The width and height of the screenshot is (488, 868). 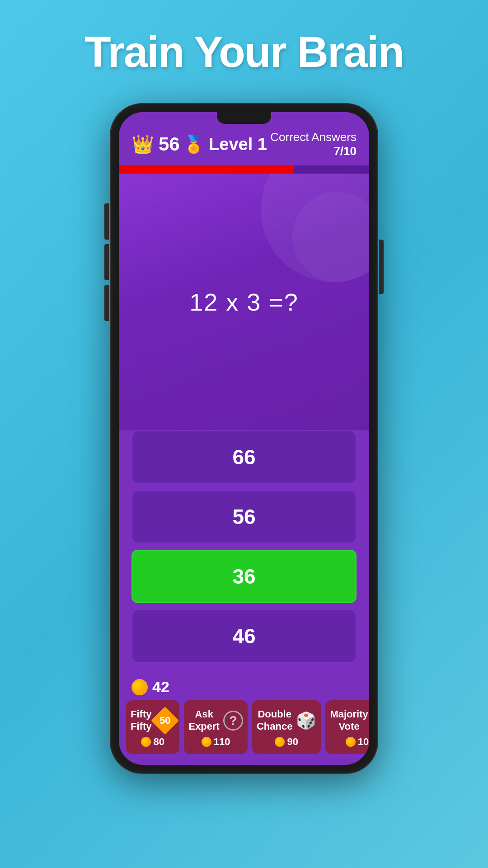 I want to click on lifeline-majority-vote: MajorityVote 👥 100, so click(x=347, y=727).